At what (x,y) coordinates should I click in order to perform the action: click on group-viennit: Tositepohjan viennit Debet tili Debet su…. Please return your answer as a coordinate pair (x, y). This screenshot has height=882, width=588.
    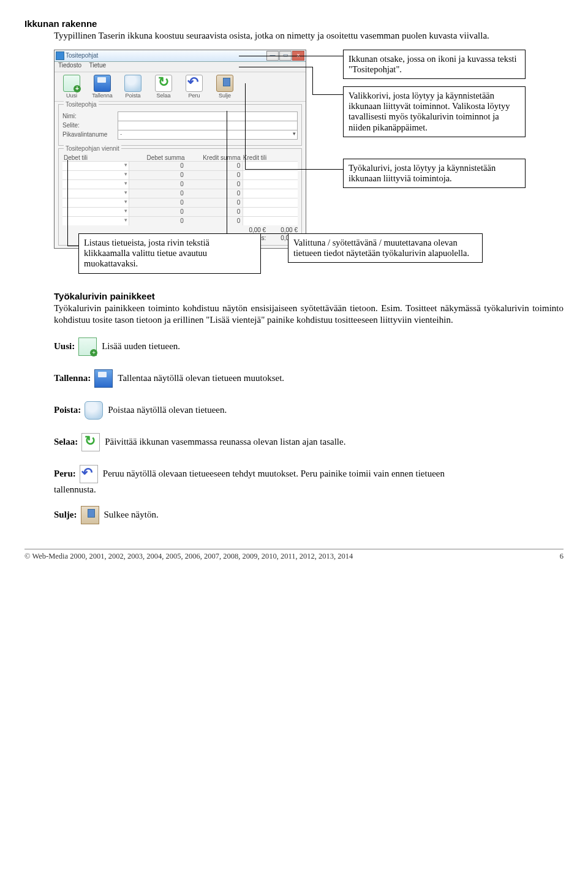
    Looking at the image, I should click on (180, 197).